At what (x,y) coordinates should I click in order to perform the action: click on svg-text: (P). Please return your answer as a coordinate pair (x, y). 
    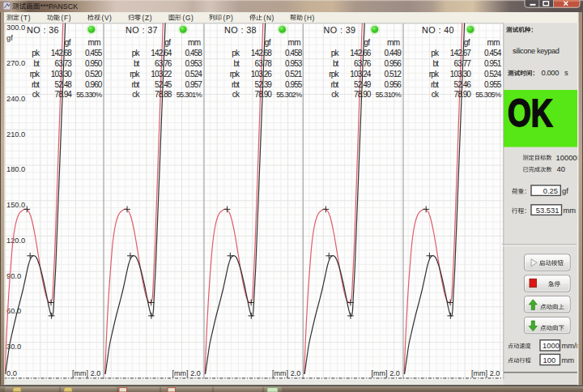
    Looking at the image, I should click on (228, 18).